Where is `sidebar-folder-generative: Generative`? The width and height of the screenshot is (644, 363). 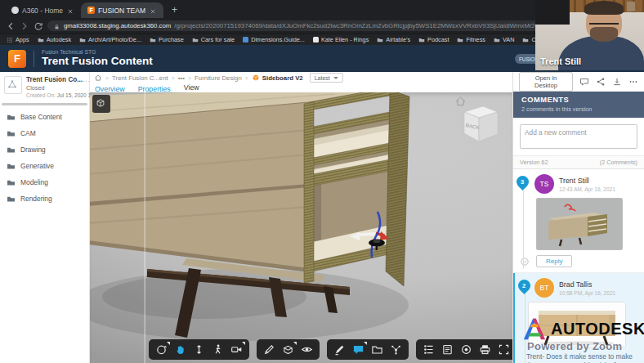 sidebar-folder-generative: Generative is located at coordinates (44, 166).